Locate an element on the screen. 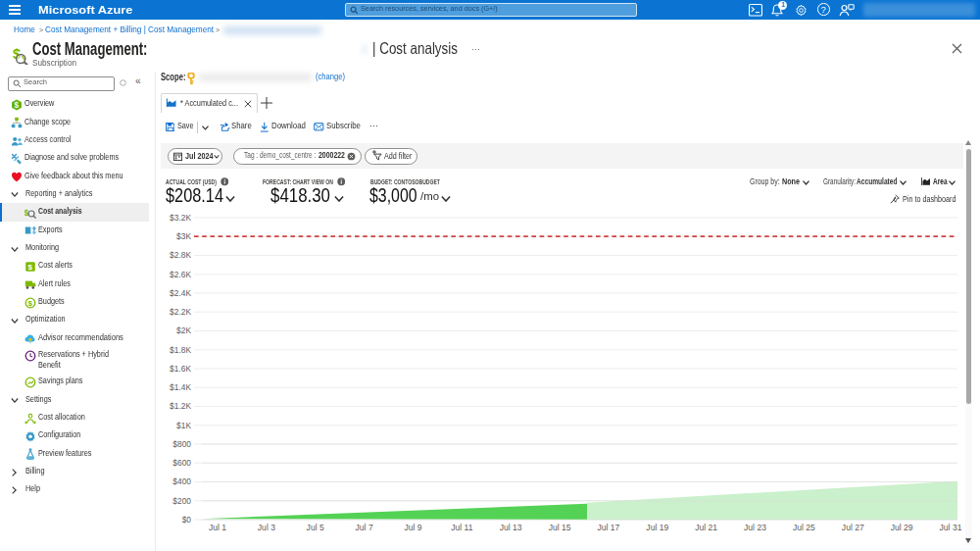  svg-text: Jul 27 is located at coordinates (853, 527).